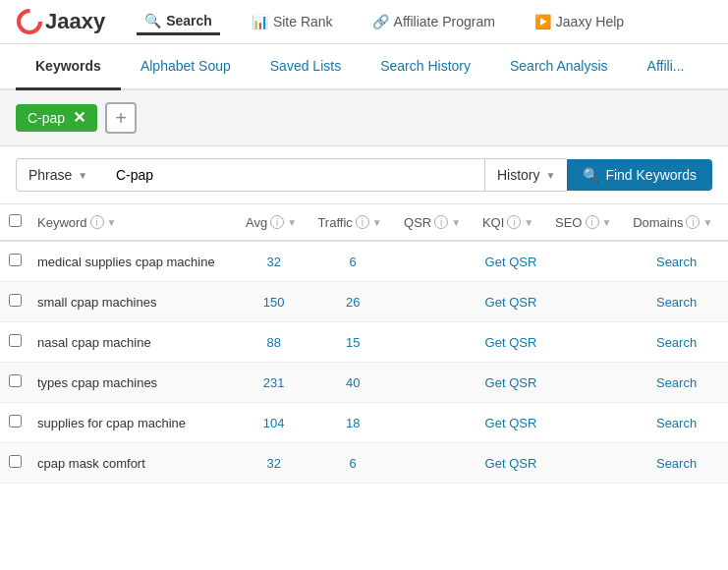 This screenshot has height=570, width=728. What do you see at coordinates (134, 261) in the screenshot?
I see `row-keyword: medical supplies cpap machine` at bounding box center [134, 261].